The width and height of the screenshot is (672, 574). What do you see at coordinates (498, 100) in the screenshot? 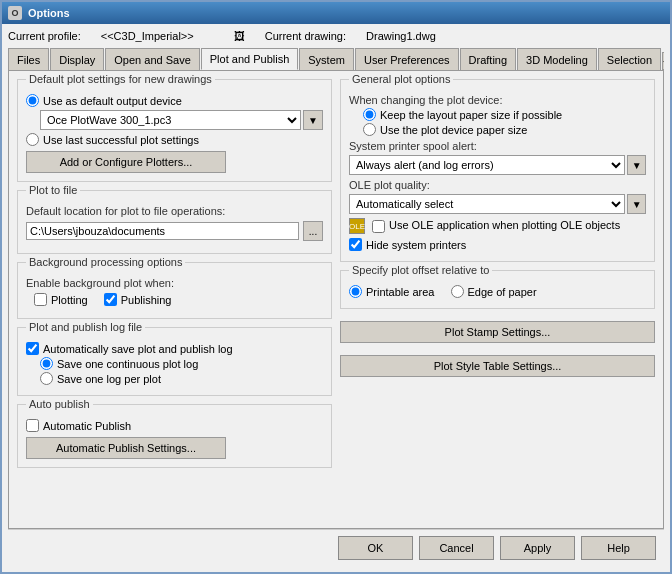
I see `when-changing-label: When changing the plot device:` at bounding box center [498, 100].